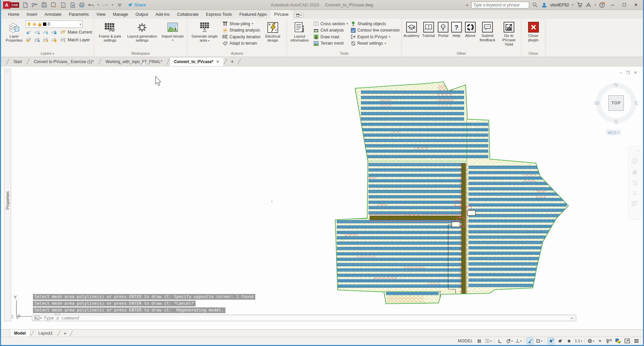  What do you see at coordinates (73, 5) in the screenshot?
I see `export-icon` at bounding box center [73, 5].